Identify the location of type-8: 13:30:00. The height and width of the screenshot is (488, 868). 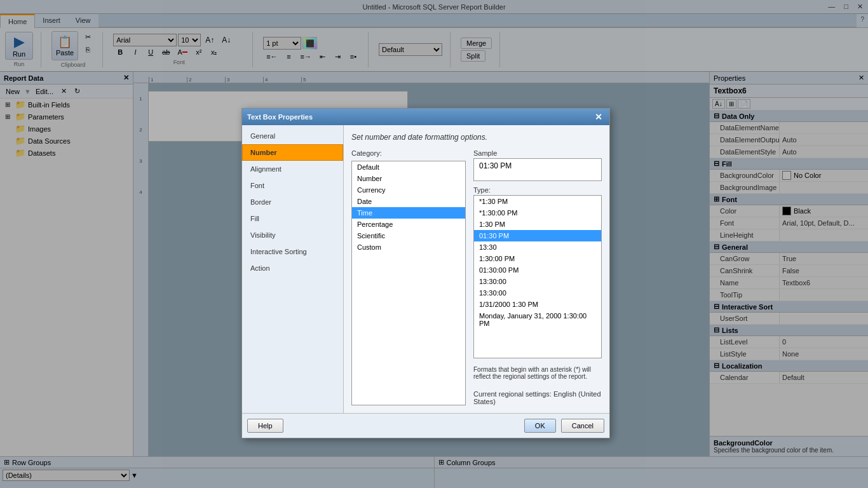
(538, 293).